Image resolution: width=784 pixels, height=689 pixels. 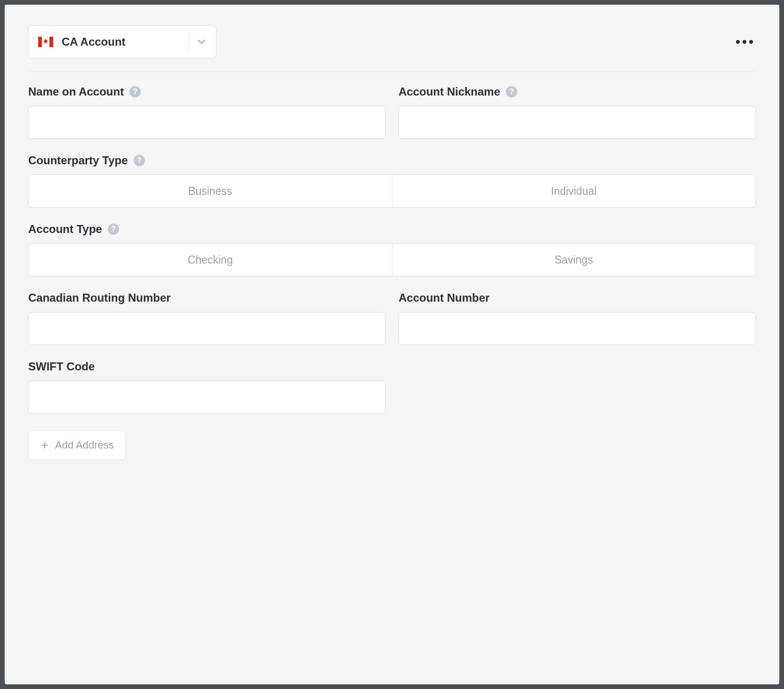 I want to click on account-type-segmented: Checking Savings, so click(x=392, y=260).